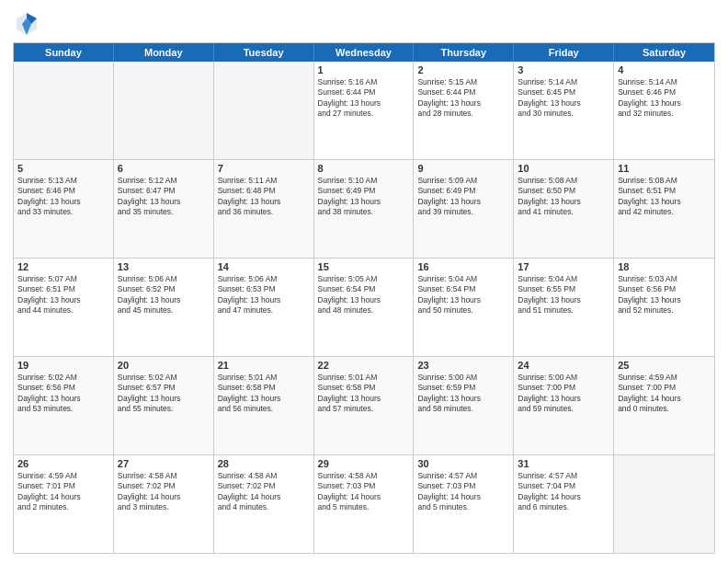 This screenshot has width=728, height=563. I want to click on cell-day-31: 31Sunrise: 4:57 AM Sunset: 7:04 PM Dayli…, so click(564, 504).